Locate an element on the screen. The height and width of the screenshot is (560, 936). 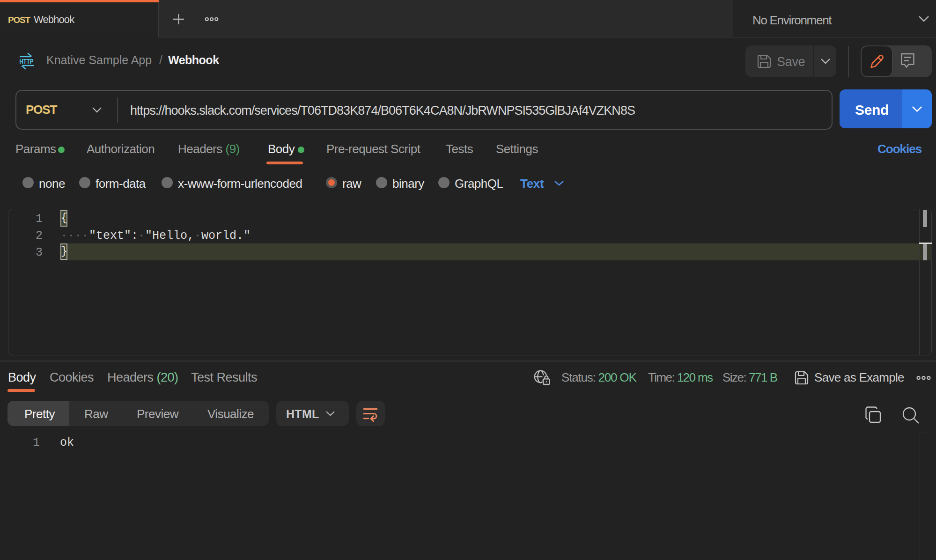
svg-text: HTTP is located at coordinates (27, 61).